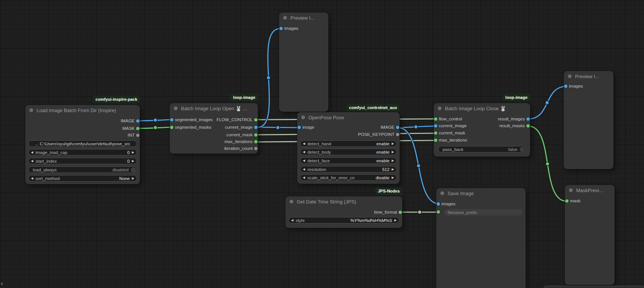 This screenshot has height=288, width=644. Describe the element at coordinates (256, 142) in the screenshot. I see `output-dot-max-iterations` at that location.